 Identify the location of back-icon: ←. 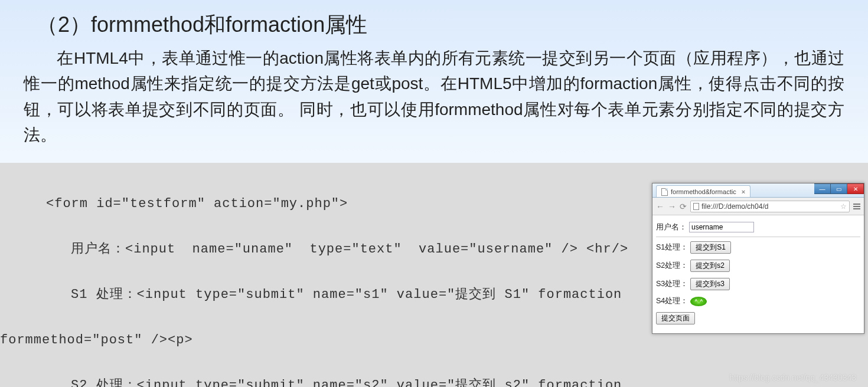
(660, 206).